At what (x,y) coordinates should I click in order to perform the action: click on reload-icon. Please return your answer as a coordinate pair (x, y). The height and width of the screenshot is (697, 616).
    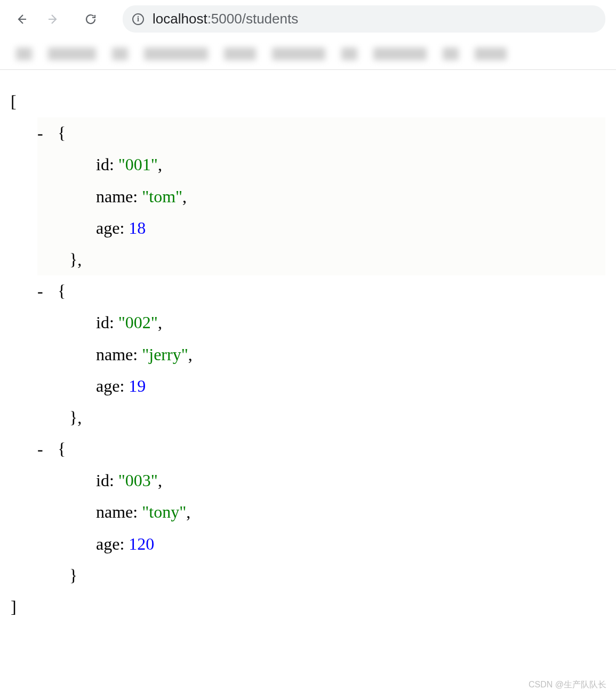
    Looking at the image, I should click on (91, 19).